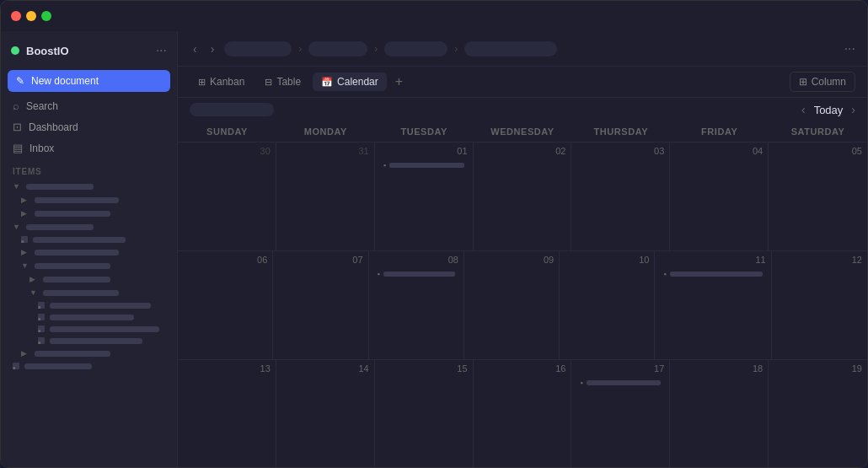 This screenshot has height=468, width=868. Describe the element at coordinates (325, 196) in the screenshot. I see `table-row: 31` at that location.